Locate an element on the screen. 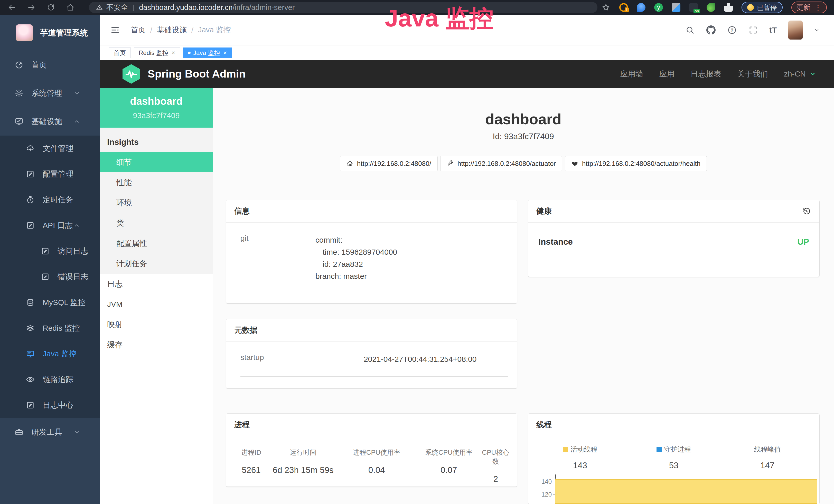  eye-icon is located at coordinates (30, 380).